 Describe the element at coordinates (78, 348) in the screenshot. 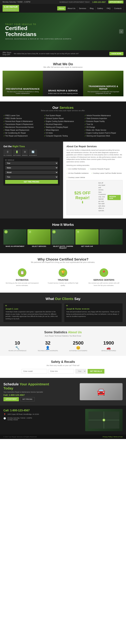

I see `stat-icon-2: 😊` at that location.